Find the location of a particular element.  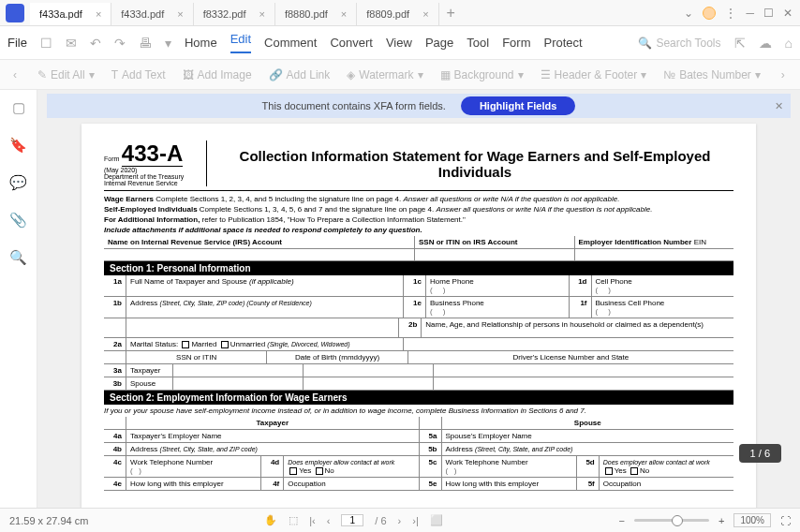

page-total: / 6 is located at coordinates (380, 521).